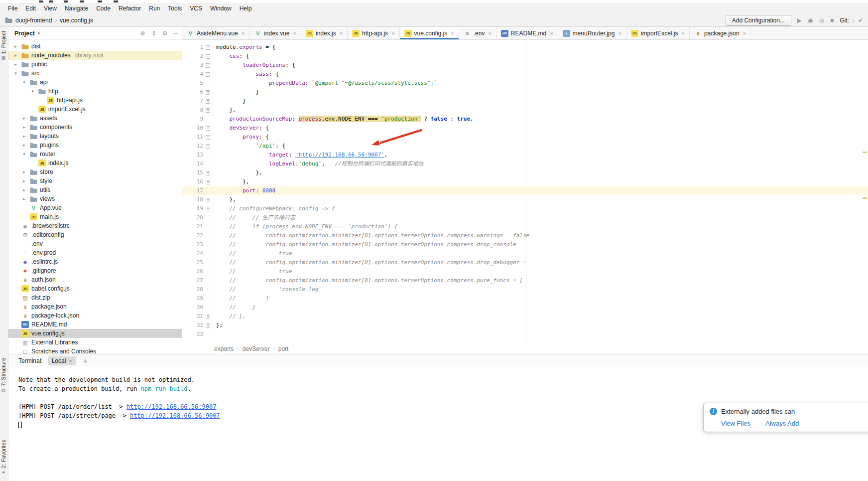  What do you see at coordinates (95, 253) in the screenshot?
I see `tree-item-env-prod: ≡.env.prod` at bounding box center [95, 253].